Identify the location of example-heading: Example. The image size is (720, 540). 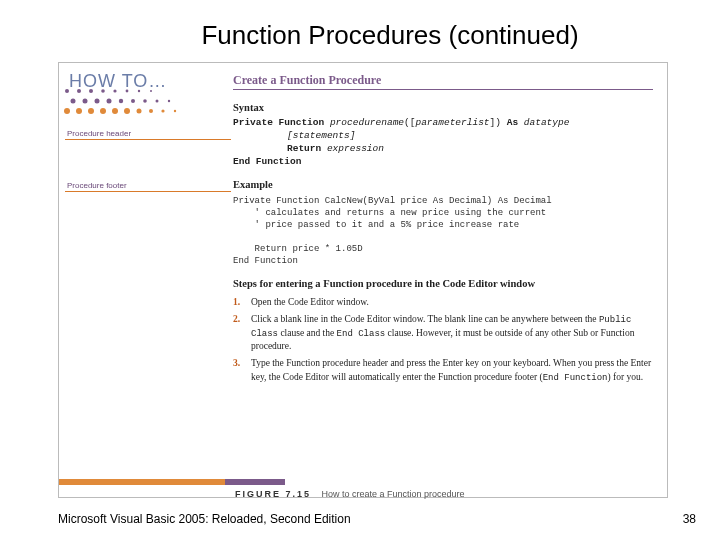
(443, 185).